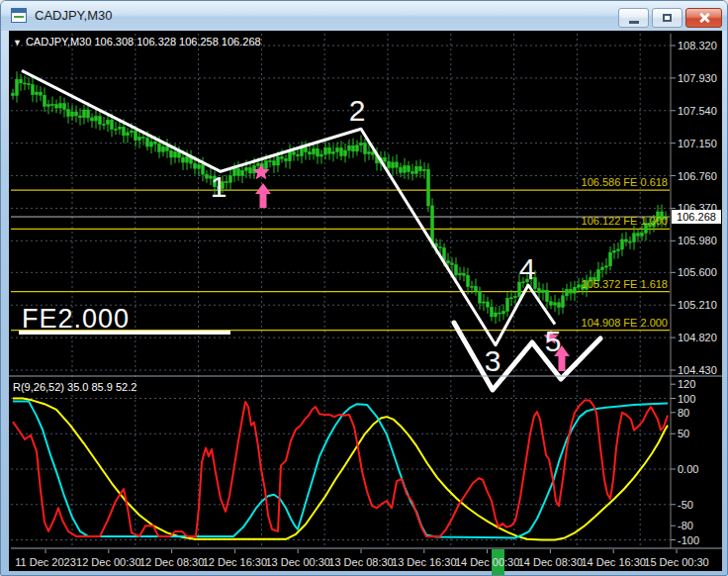 This screenshot has width=728, height=576. I want to click on minimize-button, so click(633, 18).